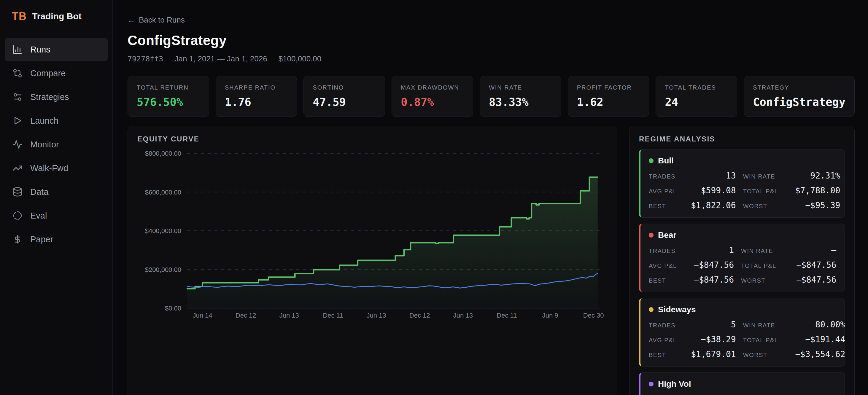  What do you see at coordinates (44, 145) in the screenshot?
I see `sidebar-item-label: Monitor` at bounding box center [44, 145].